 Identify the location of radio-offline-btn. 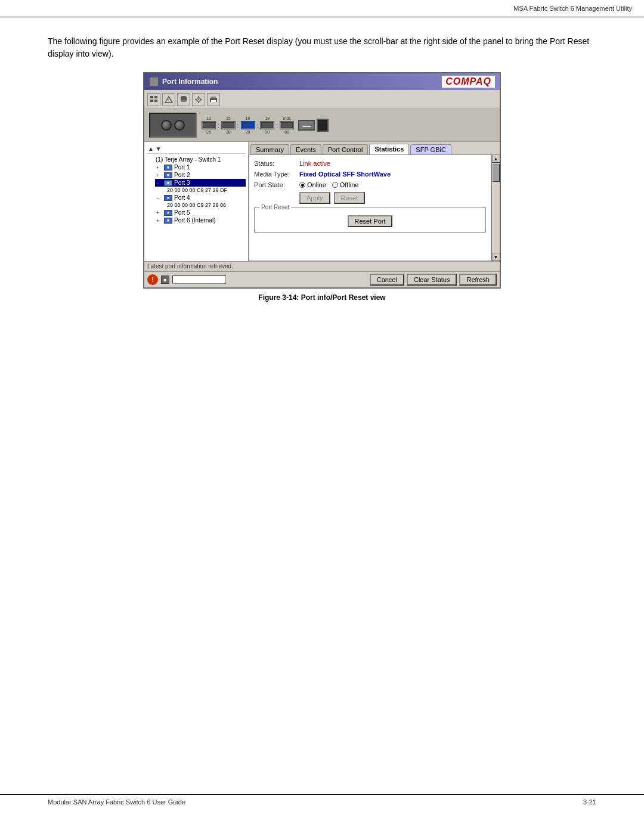
(335, 185).